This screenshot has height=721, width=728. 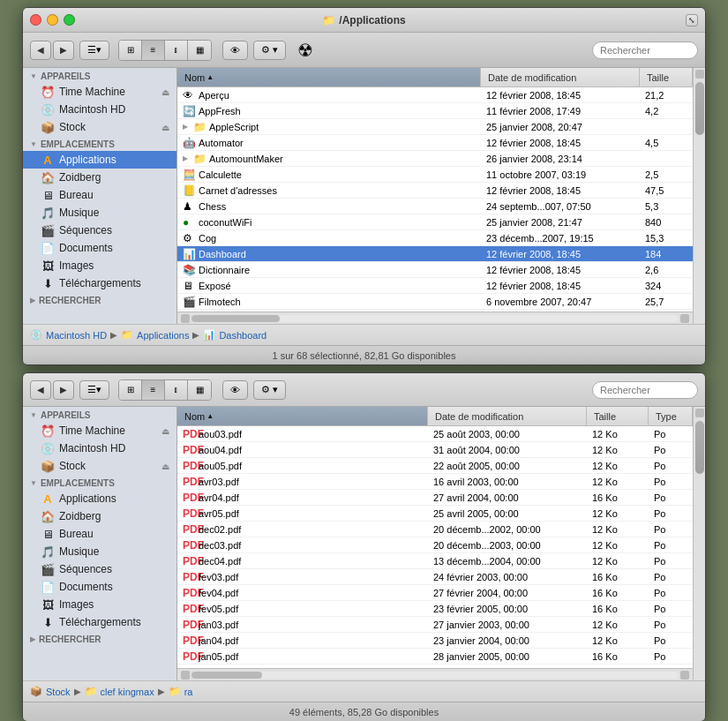 What do you see at coordinates (185, 319) in the screenshot?
I see `scroll-left-btn` at bounding box center [185, 319].